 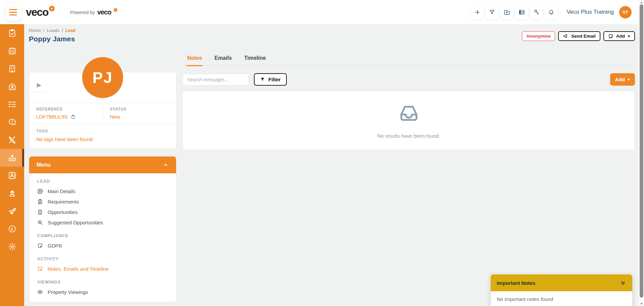 I want to click on menu-item-suggested-opportunities: Suggested Opportunities, so click(x=103, y=222).